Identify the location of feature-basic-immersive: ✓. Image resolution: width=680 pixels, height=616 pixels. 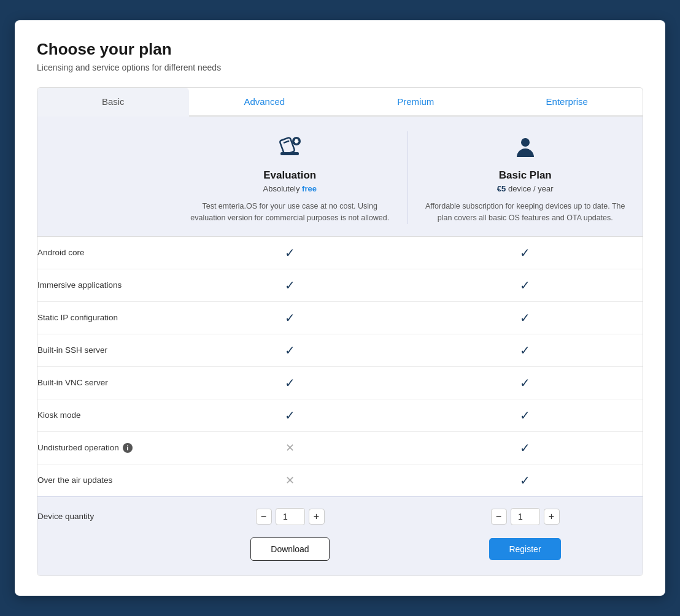
(525, 285).